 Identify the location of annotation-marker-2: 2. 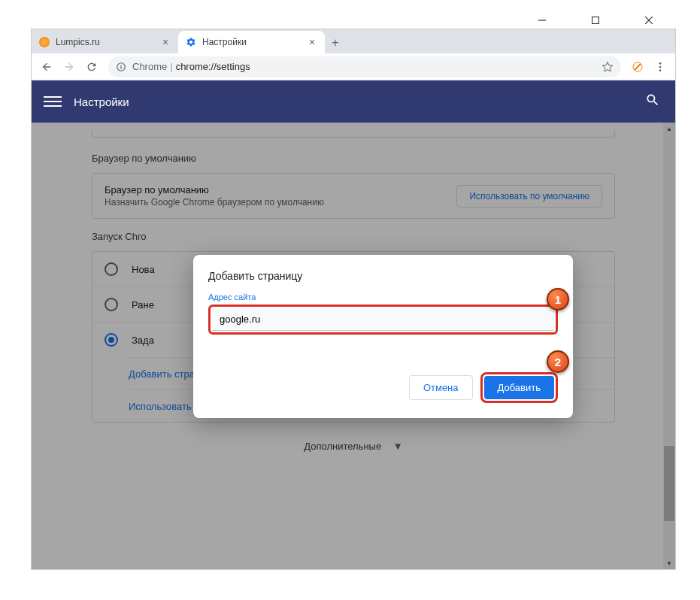
(558, 362).